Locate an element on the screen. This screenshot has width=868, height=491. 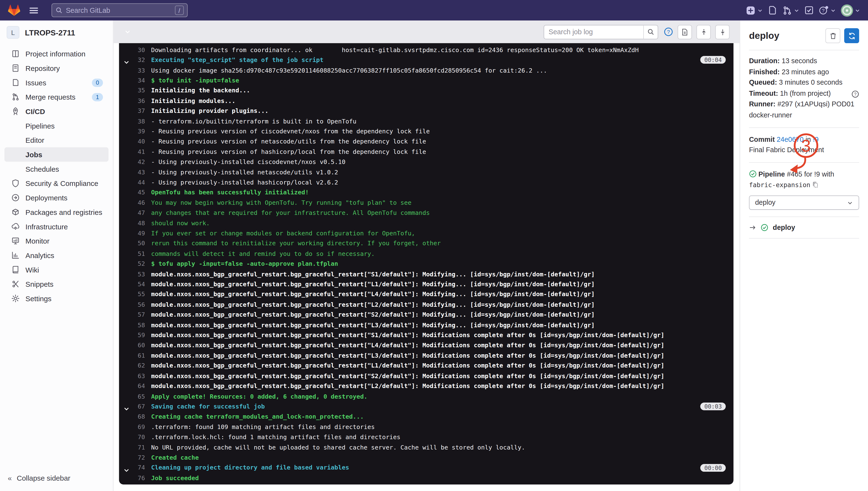
log-line-number: 32 is located at coordinates (132, 60).